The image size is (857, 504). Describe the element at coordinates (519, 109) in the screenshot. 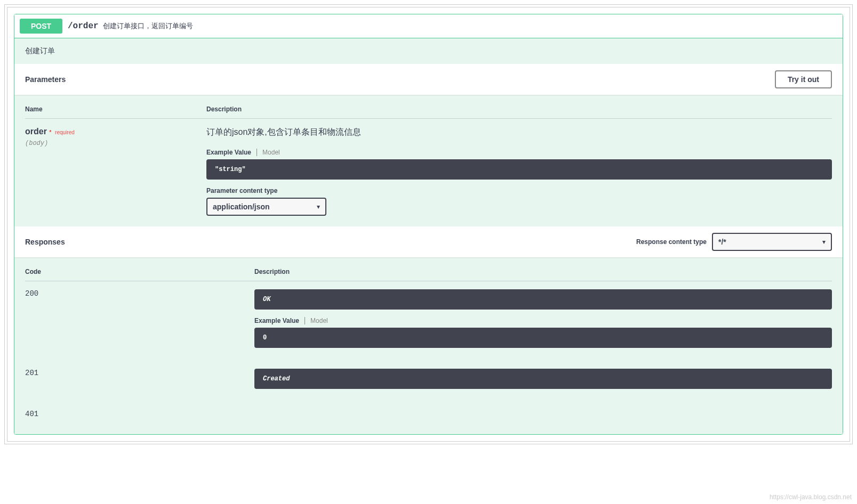

I see `param-header-description: Description` at that location.